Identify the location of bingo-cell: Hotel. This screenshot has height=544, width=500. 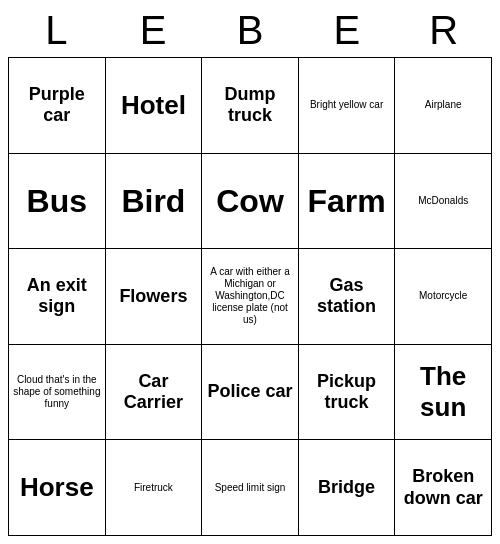
(154, 106).